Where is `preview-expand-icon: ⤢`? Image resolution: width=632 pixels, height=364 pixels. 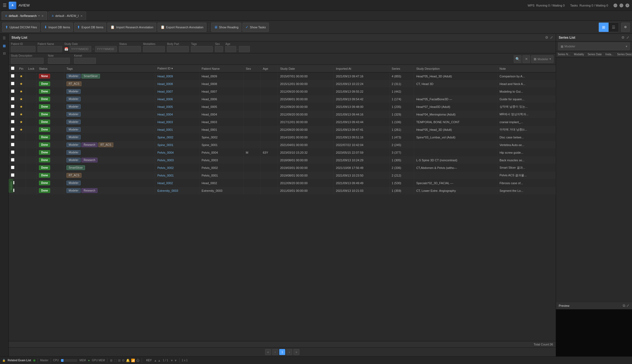
preview-expand-icon: ⤢ is located at coordinates (628, 306).